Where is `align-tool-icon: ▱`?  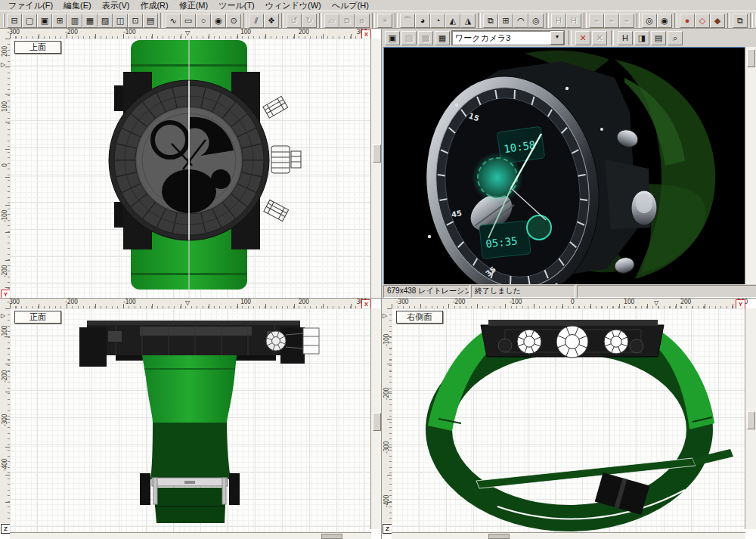
align-tool-icon: ▱ is located at coordinates (332, 21).